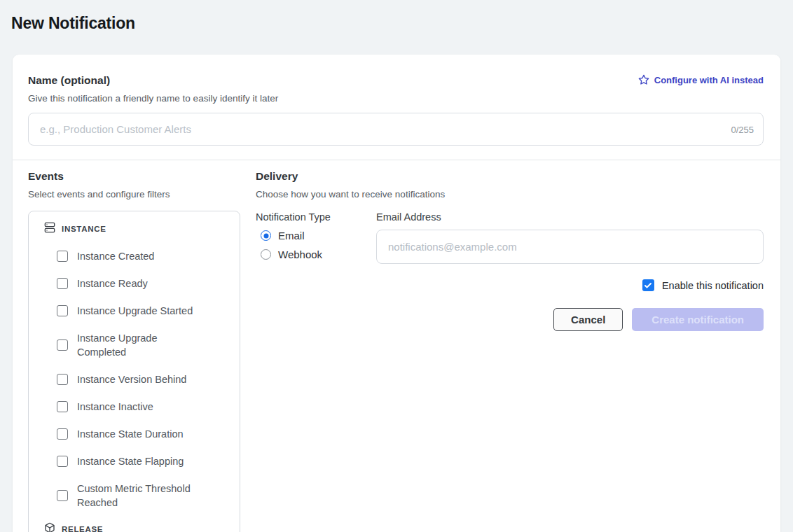 Image resolution: width=793 pixels, height=532 pixels. Describe the element at coordinates (318, 235) in the screenshot. I see `radio-option-email: Email` at that location.